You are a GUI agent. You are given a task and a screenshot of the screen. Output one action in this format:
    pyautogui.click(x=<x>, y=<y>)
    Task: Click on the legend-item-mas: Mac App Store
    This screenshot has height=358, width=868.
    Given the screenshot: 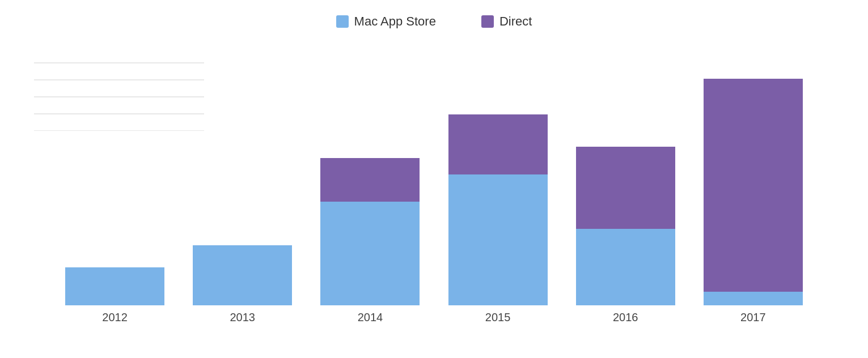 What is the action you would take?
    pyautogui.click(x=386, y=22)
    